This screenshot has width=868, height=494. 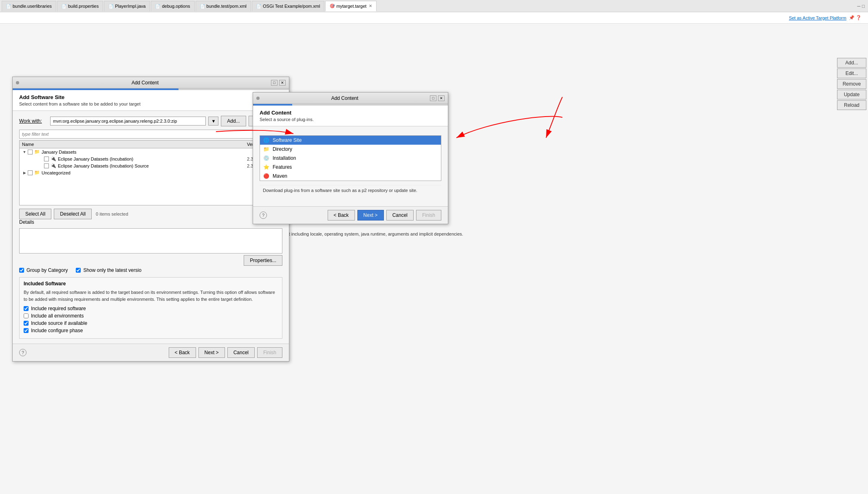 What do you see at coordinates (371, 215) in the screenshot?
I see `dialog2-next-btn: Next >` at bounding box center [371, 215].